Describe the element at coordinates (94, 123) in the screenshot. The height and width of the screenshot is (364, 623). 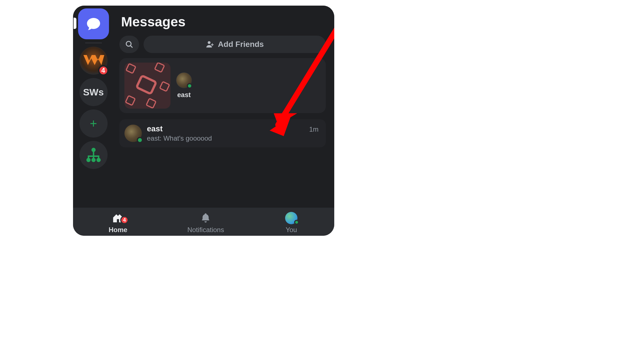
I see `add-server-button: +` at that location.